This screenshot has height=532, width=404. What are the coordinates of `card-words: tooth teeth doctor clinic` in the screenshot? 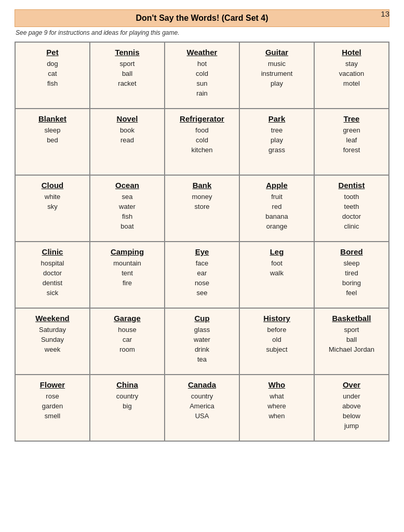 It's located at (352, 212).